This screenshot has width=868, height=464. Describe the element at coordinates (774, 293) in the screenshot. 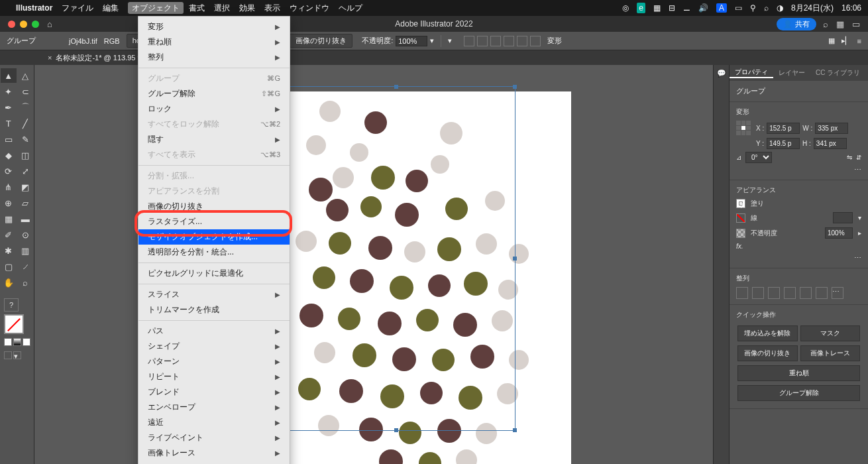

I see `align-right-btn` at that location.